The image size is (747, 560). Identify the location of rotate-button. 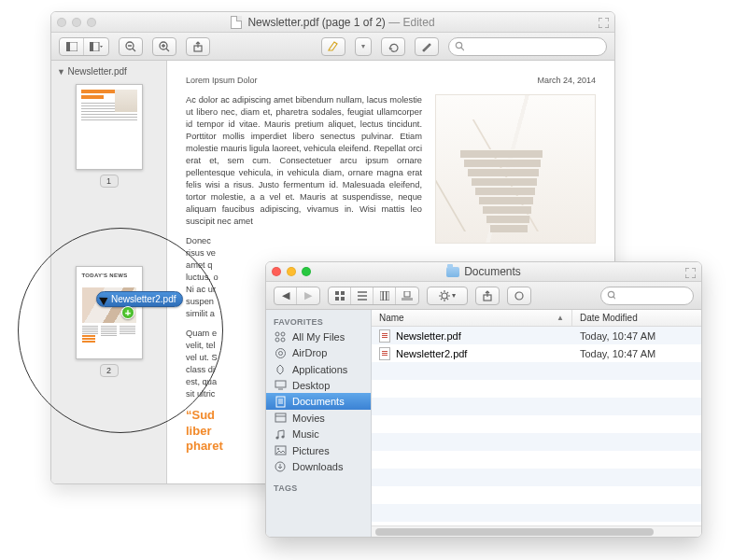
(393, 47).